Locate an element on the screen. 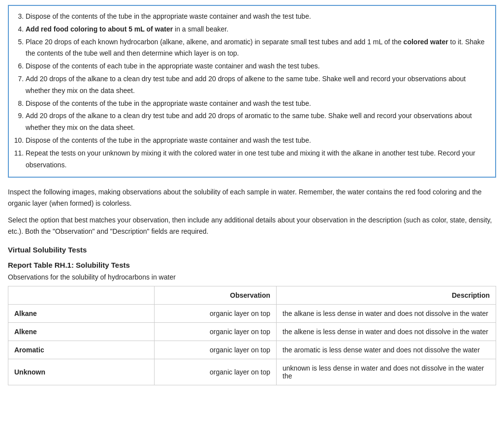 The height and width of the screenshot is (437, 504). col-header-name is located at coordinates (82, 295).